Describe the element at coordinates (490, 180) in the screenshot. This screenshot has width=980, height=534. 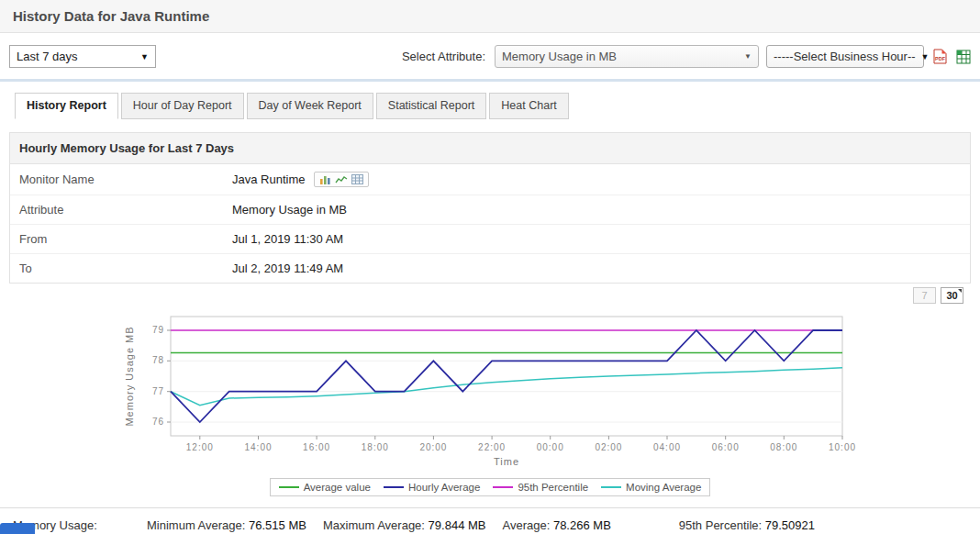
I see `table-row: Monitor Name Java Runtime` at that location.